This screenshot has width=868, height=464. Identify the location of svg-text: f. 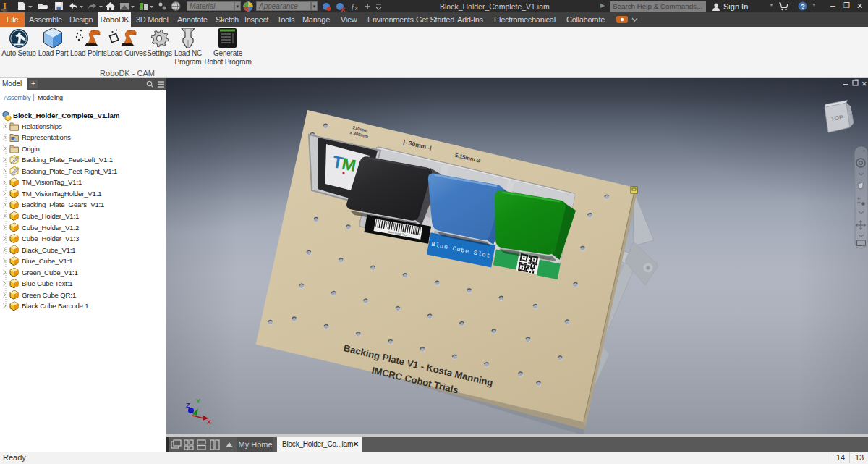
(353, 7).